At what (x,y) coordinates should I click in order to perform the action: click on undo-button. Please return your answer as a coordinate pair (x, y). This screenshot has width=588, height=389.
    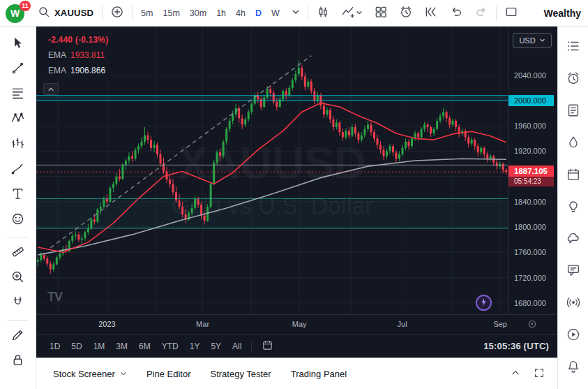
    Looking at the image, I should click on (456, 13).